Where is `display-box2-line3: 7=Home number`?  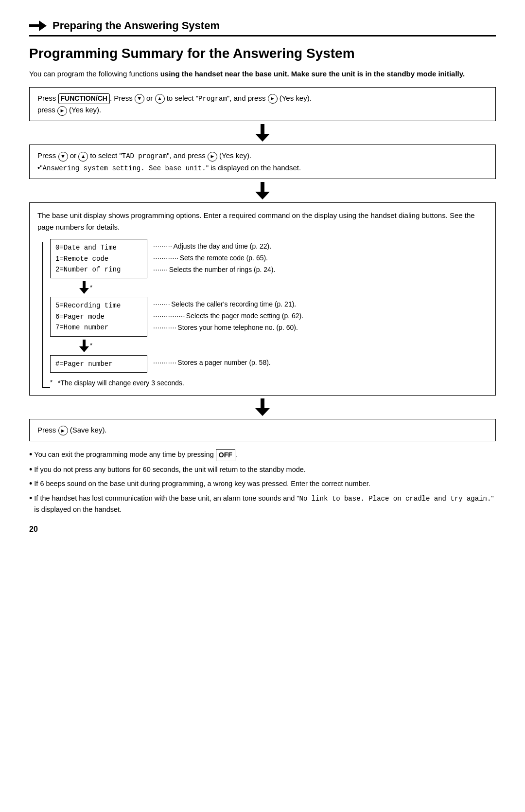
display-box2-line3: 7=Home number is located at coordinates (99, 327).